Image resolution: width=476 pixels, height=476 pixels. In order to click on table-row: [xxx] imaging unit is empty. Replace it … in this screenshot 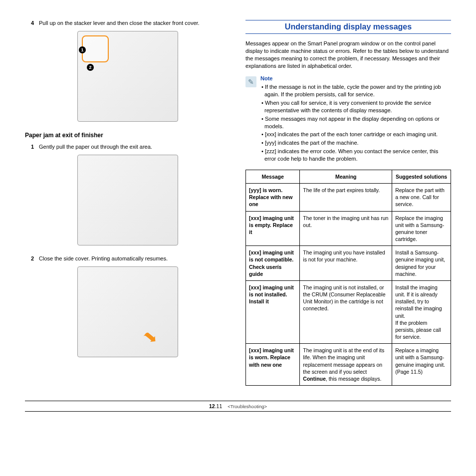, I will do `click(348, 229)`.